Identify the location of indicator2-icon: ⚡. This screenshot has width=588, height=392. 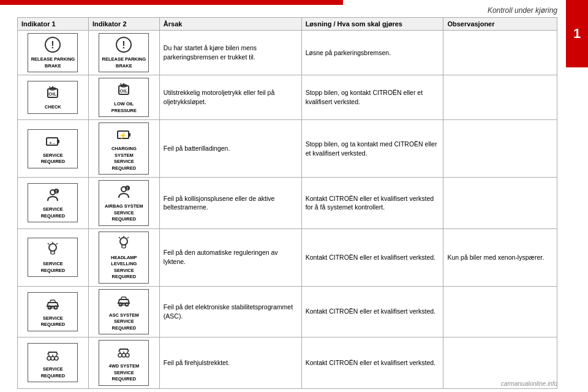
(124, 135).